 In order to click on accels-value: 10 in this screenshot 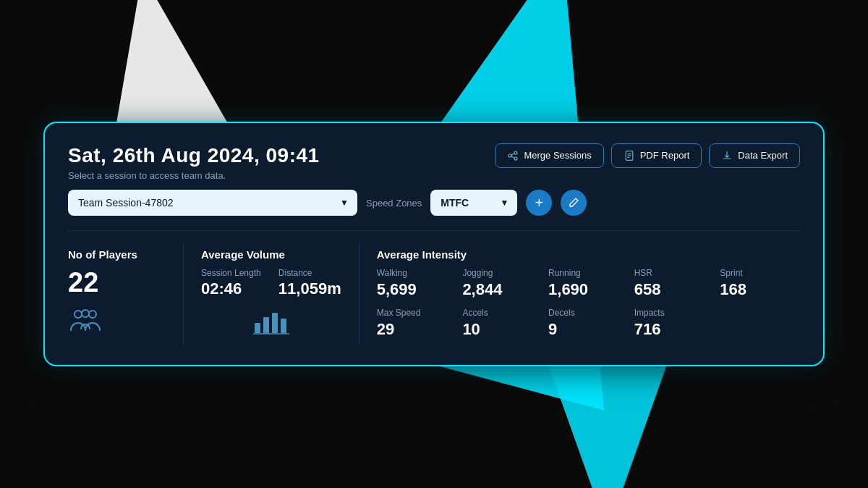, I will do `click(502, 329)`.